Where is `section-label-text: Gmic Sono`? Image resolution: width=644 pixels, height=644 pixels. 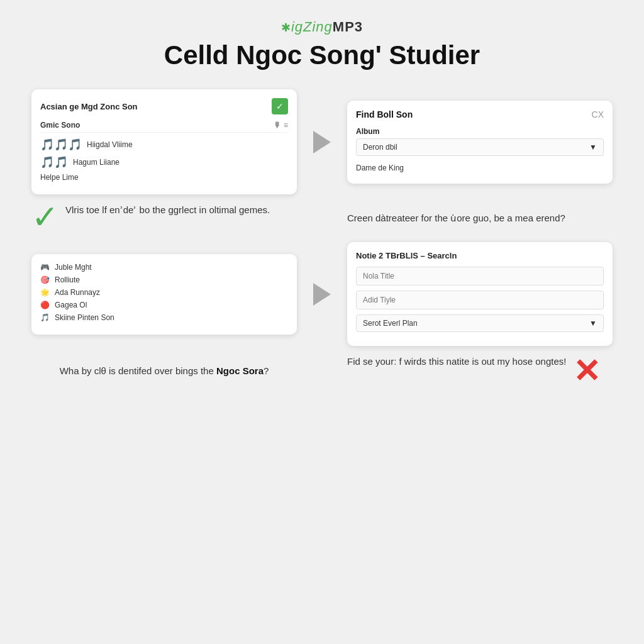
section-label-text: Gmic Sono is located at coordinates (60, 125).